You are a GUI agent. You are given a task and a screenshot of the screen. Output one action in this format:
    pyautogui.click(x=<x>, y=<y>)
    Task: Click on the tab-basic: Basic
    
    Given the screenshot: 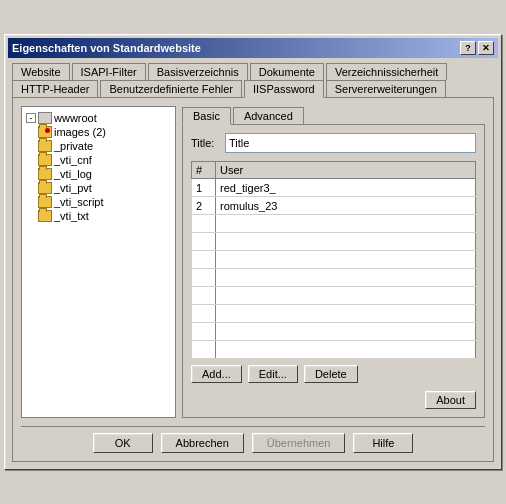 What is the action you would take?
    pyautogui.click(x=206, y=116)
    